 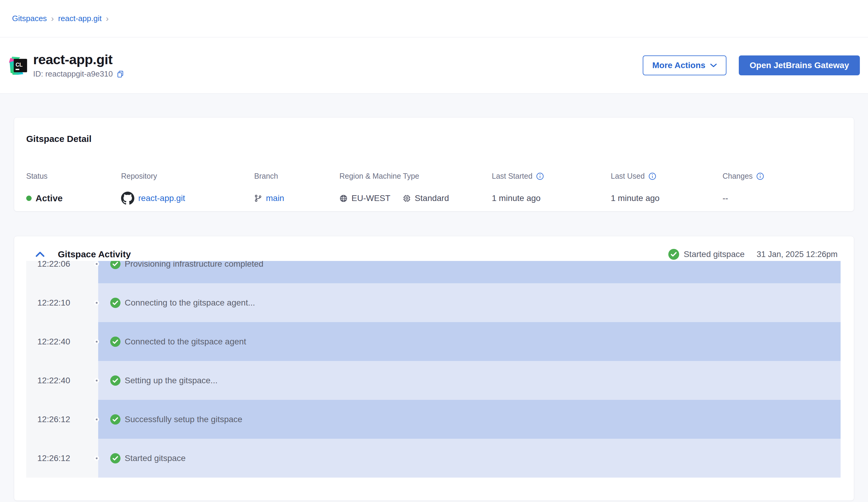 I want to click on log-time: 12:22:06, so click(x=62, y=272).